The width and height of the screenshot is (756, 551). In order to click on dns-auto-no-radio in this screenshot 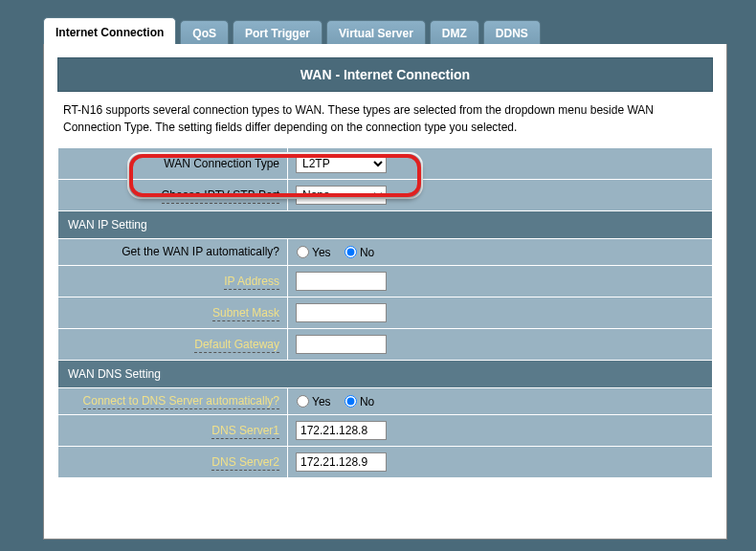, I will do `click(350, 402)`.